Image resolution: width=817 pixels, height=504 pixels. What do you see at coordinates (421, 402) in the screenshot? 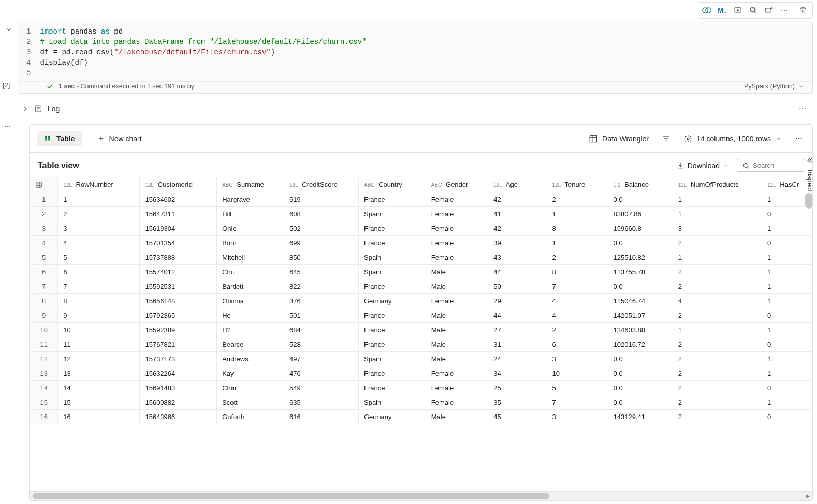
I see `table-row: 151515600882Scott635SpainFemale3570.021` at bounding box center [421, 402].